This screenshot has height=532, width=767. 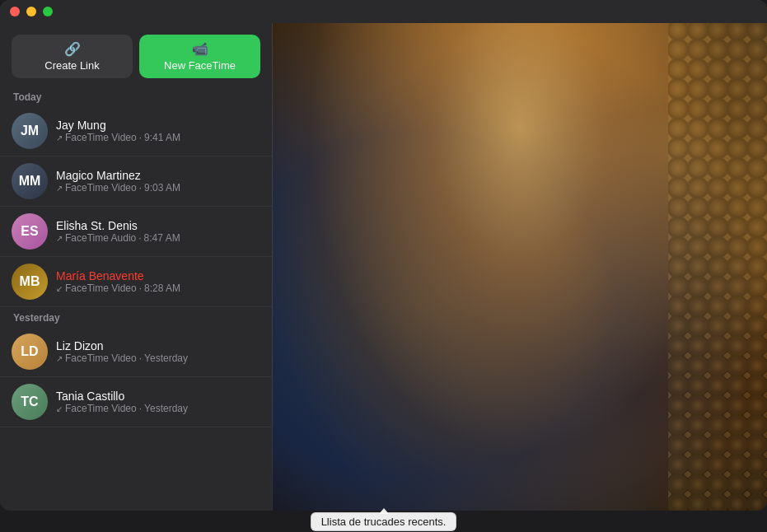 I want to click on call-name-magico-martinez: Magico Martinez, so click(x=158, y=175).